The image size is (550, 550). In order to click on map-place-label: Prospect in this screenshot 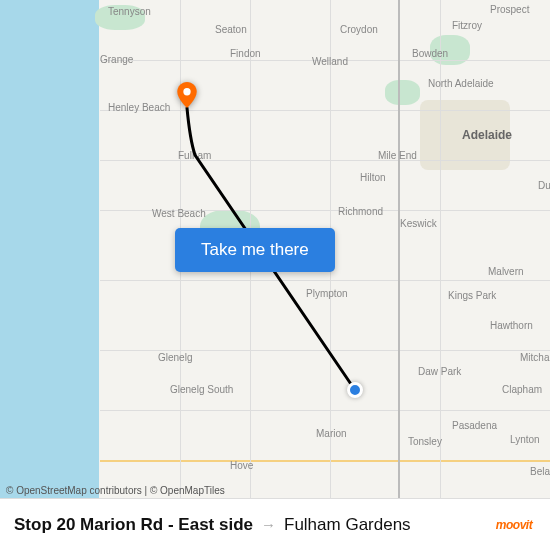, I will do `click(510, 10)`.